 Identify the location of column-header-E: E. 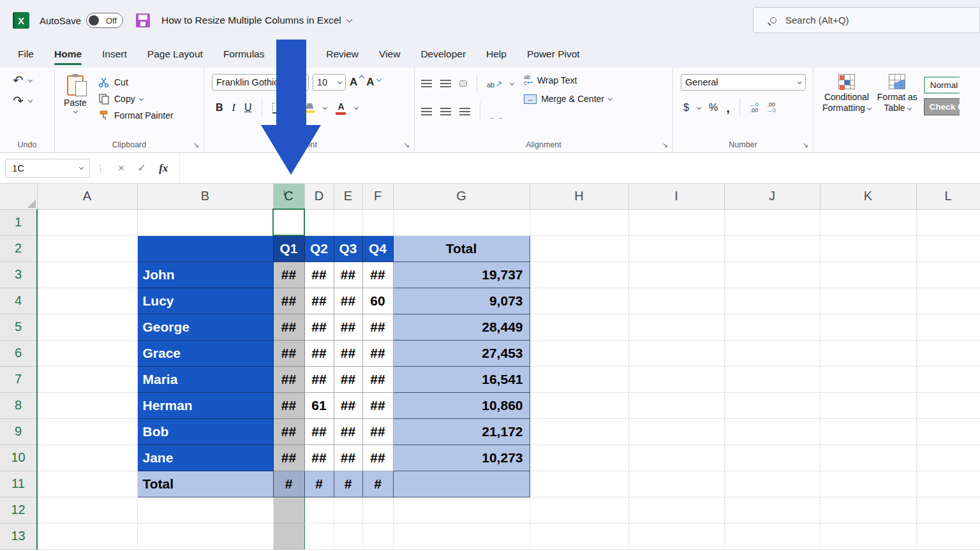
(348, 196).